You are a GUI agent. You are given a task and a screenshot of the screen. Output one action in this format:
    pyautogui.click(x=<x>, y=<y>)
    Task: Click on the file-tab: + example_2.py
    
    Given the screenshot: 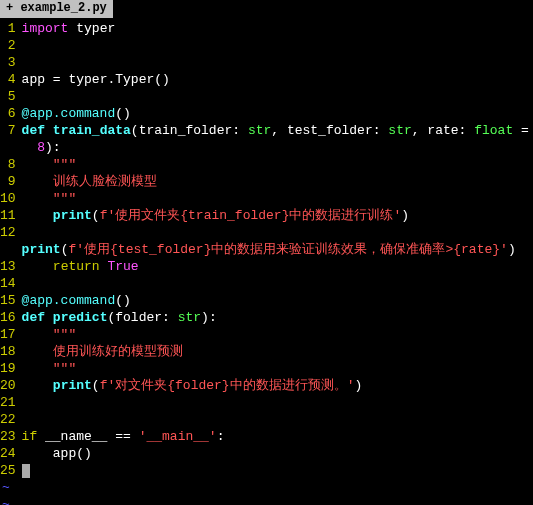 What is the action you would take?
    pyautogui.click(x=56, y=9)
    